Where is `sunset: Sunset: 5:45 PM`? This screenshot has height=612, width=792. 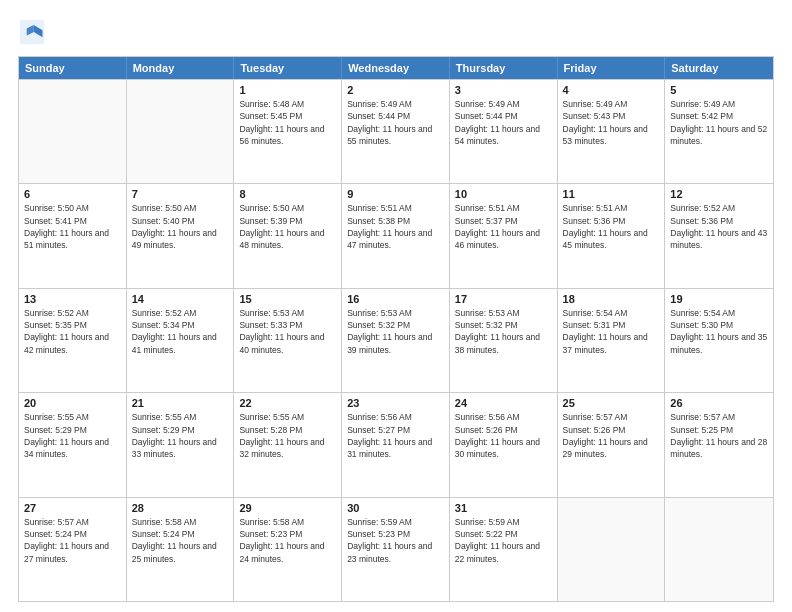 sunset: Sunset: 5:45 PM is located at coordinates (270, 116).